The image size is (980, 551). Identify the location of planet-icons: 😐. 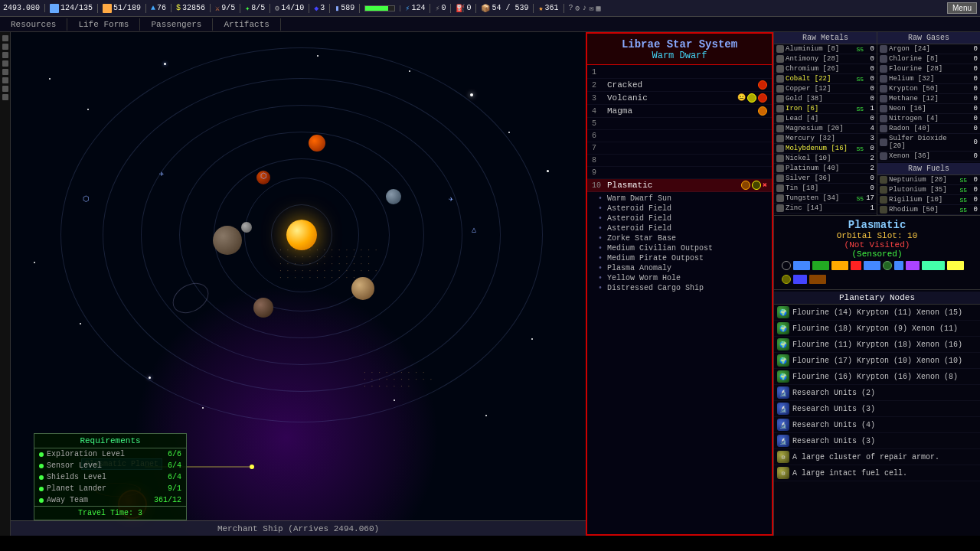
(752, 98).